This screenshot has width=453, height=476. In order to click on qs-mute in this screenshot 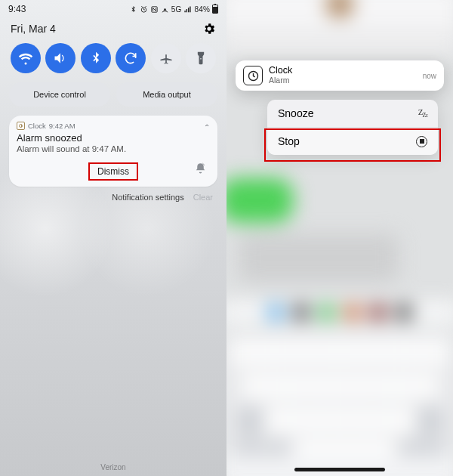, I will do `click(60, 58)`.